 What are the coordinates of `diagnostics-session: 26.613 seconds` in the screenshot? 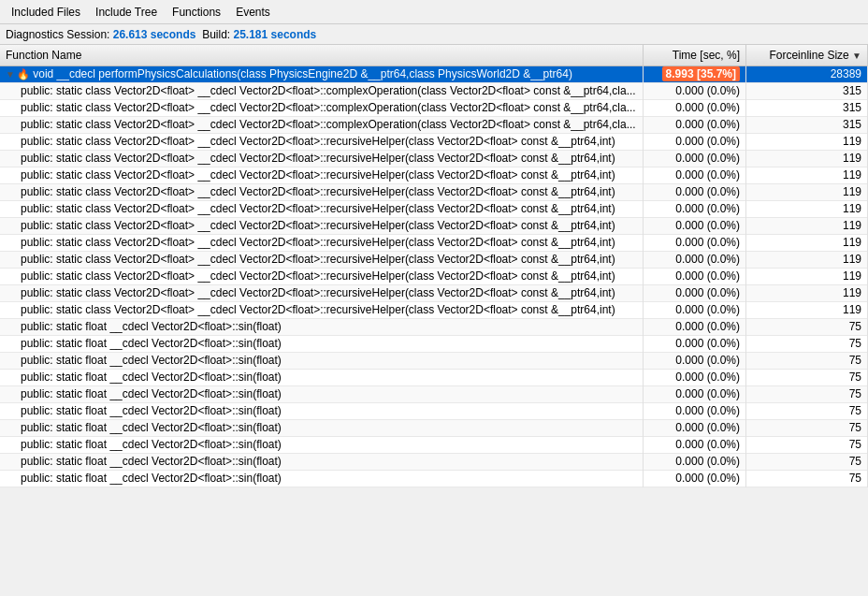 It's located at (155, 35).